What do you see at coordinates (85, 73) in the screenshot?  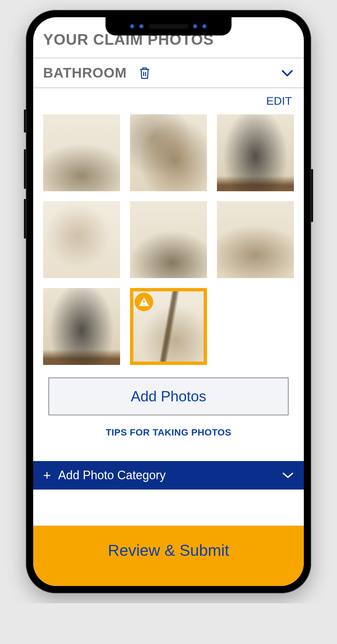 I see `category-name: BATHROOM` at bounding box center [85, 73].